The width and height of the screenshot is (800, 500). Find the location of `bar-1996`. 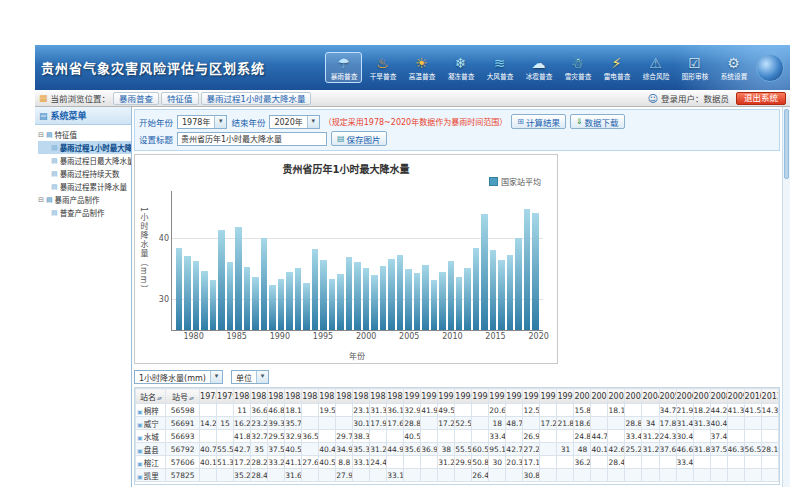

bar-1996 is located at coordinates (332, 304).